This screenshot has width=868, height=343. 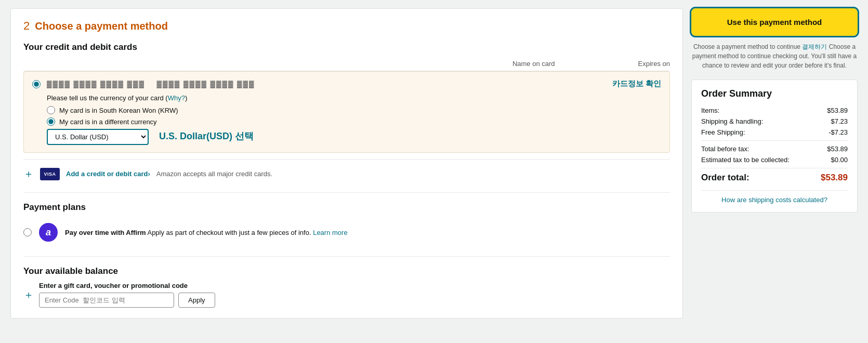 What do you see at coordinates (28, 232) in the screenshot?
I see `affirm-radio` at bounding box center [28, 232].